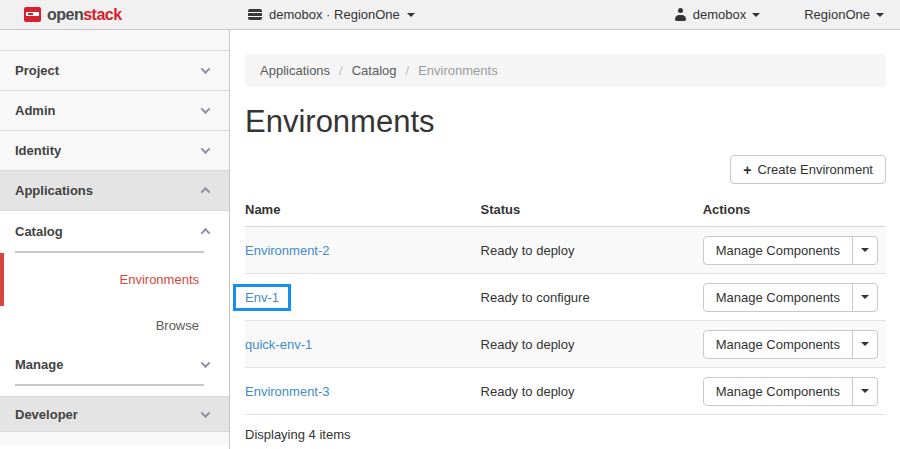 The height and width of the screenshot is (449, 900). I want to click on environment-link: quick-env-1, so click(278, 344).